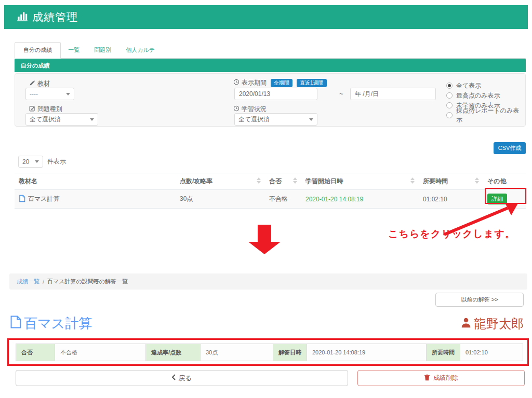 Image resolution: width=532 pixels, height=398 pixels. What do you see at coordinates (22, 17) in the screenshot?
I see `bar-chart-icon` at bounding box center [22, 17].